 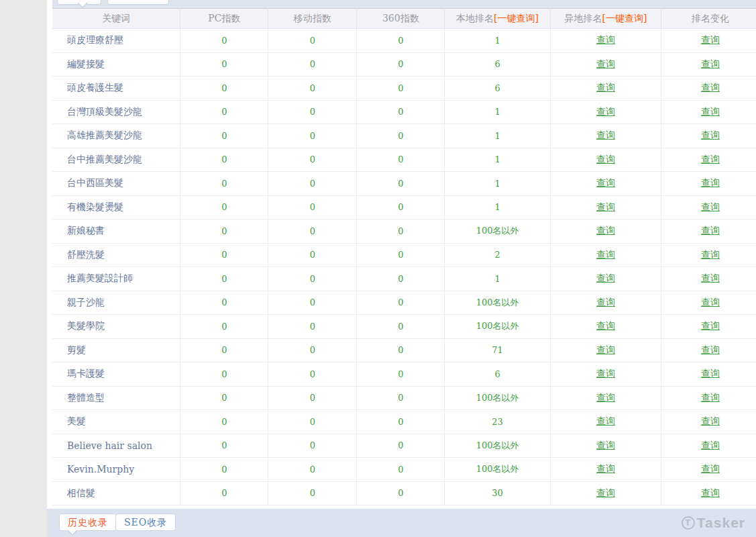 I want to click on local-rank-batch-query-link: [一键查询], so click(x=517, y=18).